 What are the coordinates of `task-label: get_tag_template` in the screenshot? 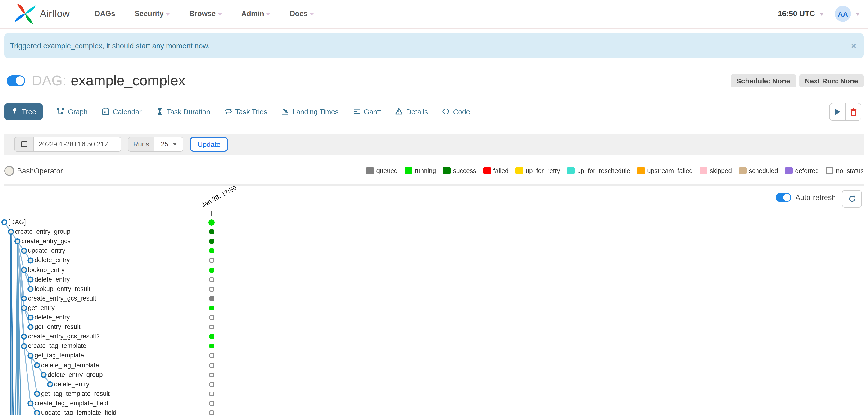 It's located at (59, 355).